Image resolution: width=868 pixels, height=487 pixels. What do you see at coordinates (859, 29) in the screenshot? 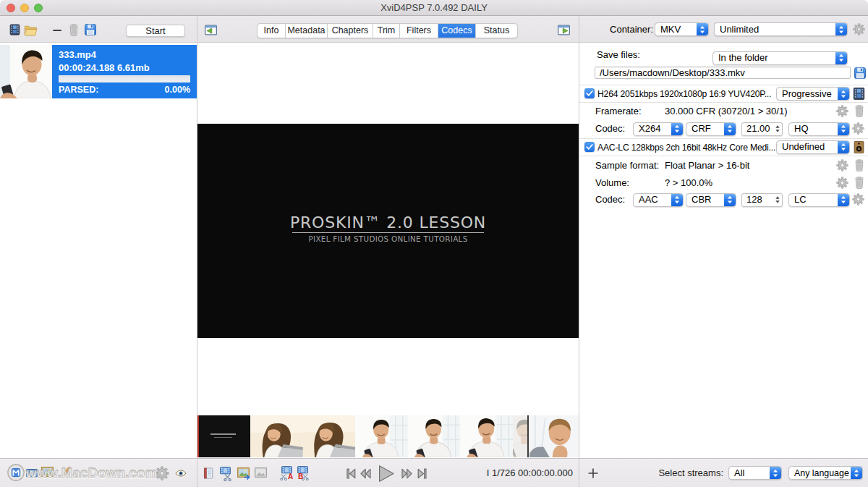
I see `container-gear-icon` at bounding box center [859, 29].